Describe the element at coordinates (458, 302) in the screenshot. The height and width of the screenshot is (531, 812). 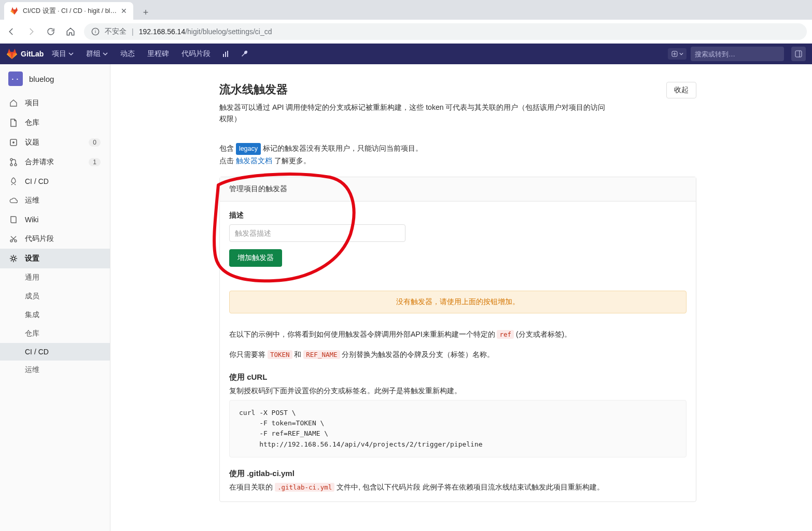
I see `no-triggers-alert: 没有触发器，请使用上面的按钮增加。` at that location.